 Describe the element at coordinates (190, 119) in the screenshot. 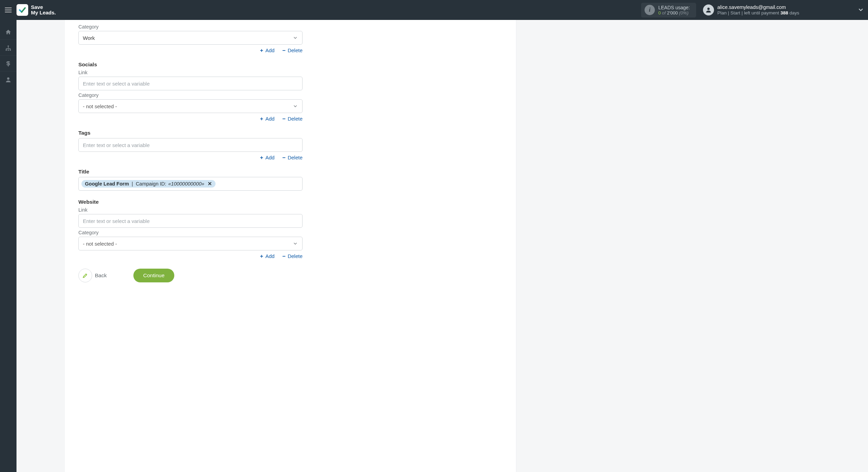

I see `socials-actions: Add Delete` at that location.